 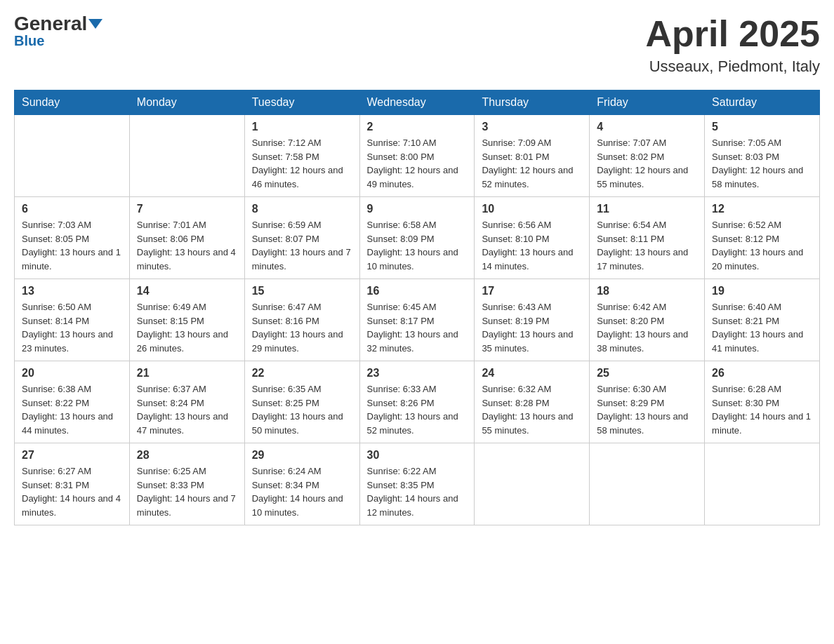 I want to click on calendar-week-row: 27Sunrise: 6:27 AMSunset: 8:31 PMDayligh…, so click(x=417, y=484).